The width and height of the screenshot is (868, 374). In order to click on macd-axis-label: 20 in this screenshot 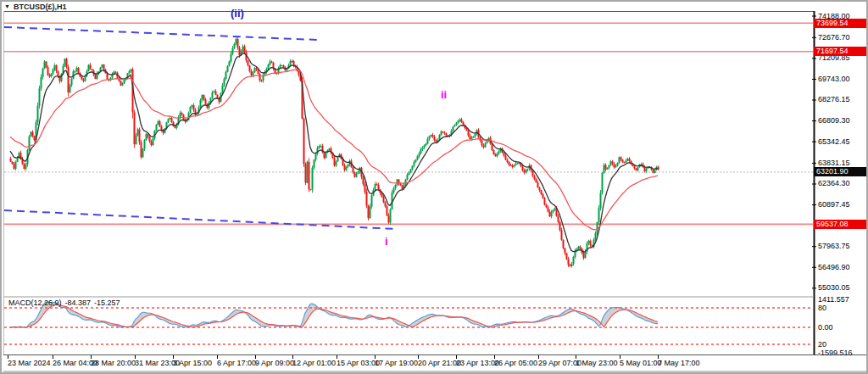, I will do `click(822, 344)`.